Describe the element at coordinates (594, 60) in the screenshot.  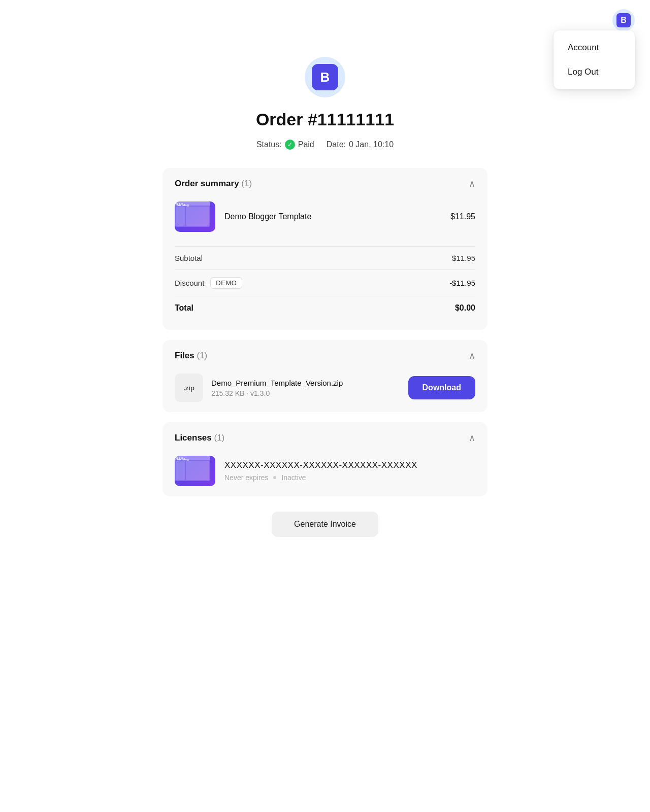
I see `dropdown-menu: Account Log Out` at that location.